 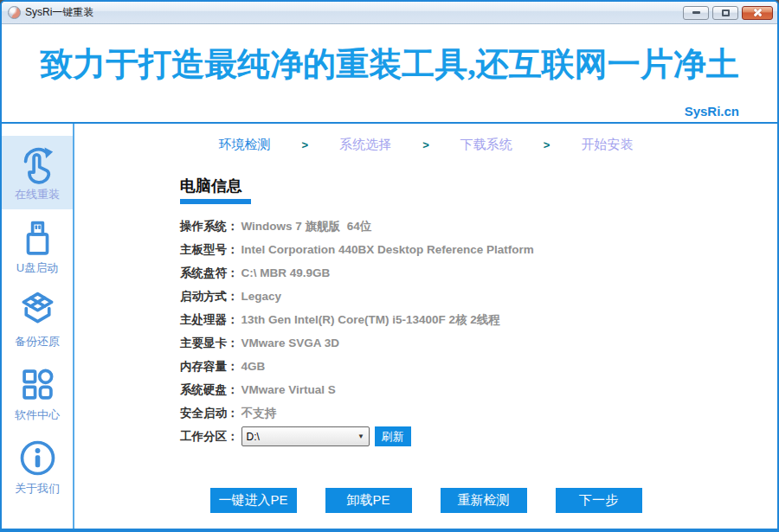 What do you see at coordinates (479, 343) in the screenshot?
I see `info-row-gpu: 主要显卡： VMware SVGA 3D` at bounding box center [479, 343].